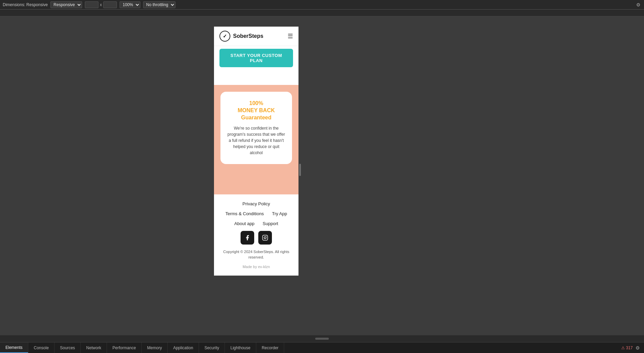  What do you see at coordinates (241, 348) in the screenshot?
I see `tab-lighthouse: Lighthouse` at bounding box center [241, 348].